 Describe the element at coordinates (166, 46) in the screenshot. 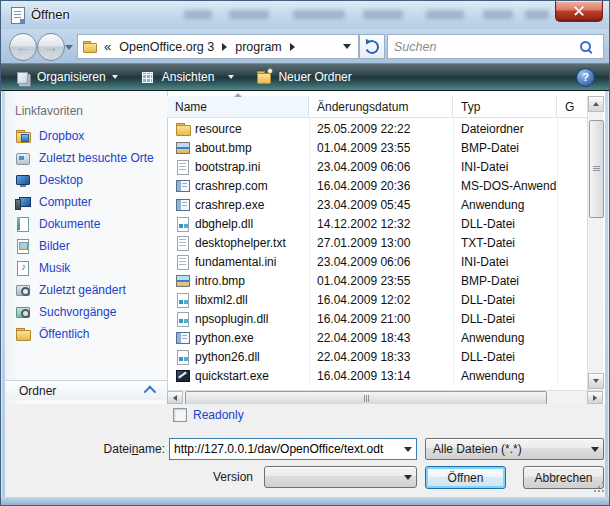

I see `breadcrumb-segment: OpenOffice.org 3` at that location.